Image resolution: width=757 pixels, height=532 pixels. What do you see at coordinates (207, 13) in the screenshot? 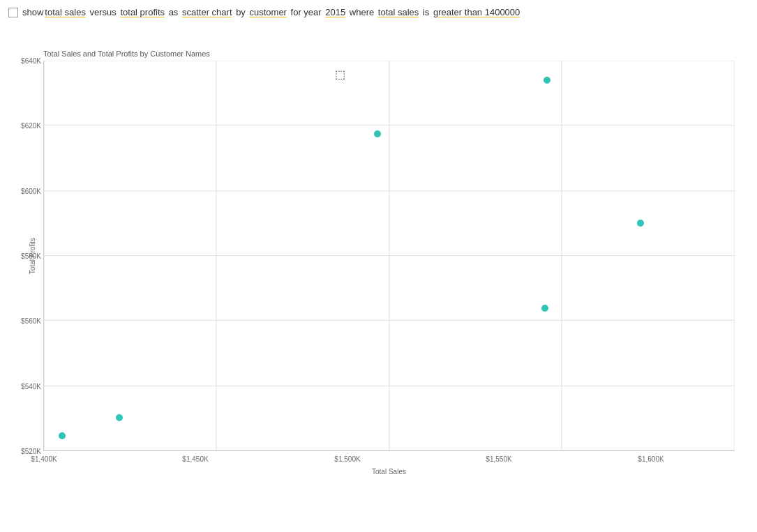
I see `query-scatter-chart: scatter chart` at bounding box center [207, 13].